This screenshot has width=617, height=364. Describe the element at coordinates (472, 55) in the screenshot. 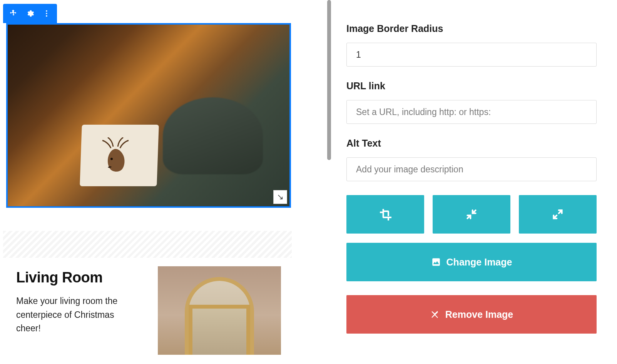

I see `border-radius-input` at that location.